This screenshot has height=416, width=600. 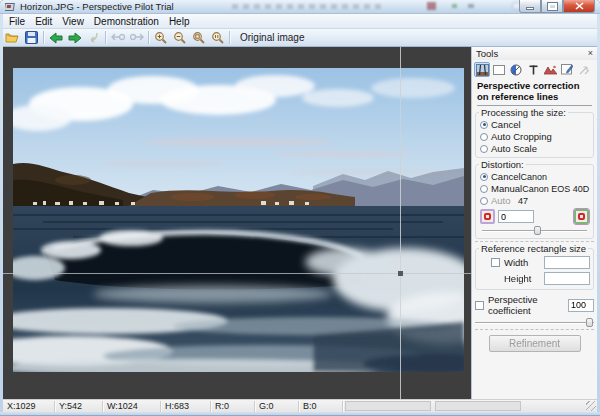 I want to click on distortion-cancel-option: Cancel Canon, so click(x=534, y=176).